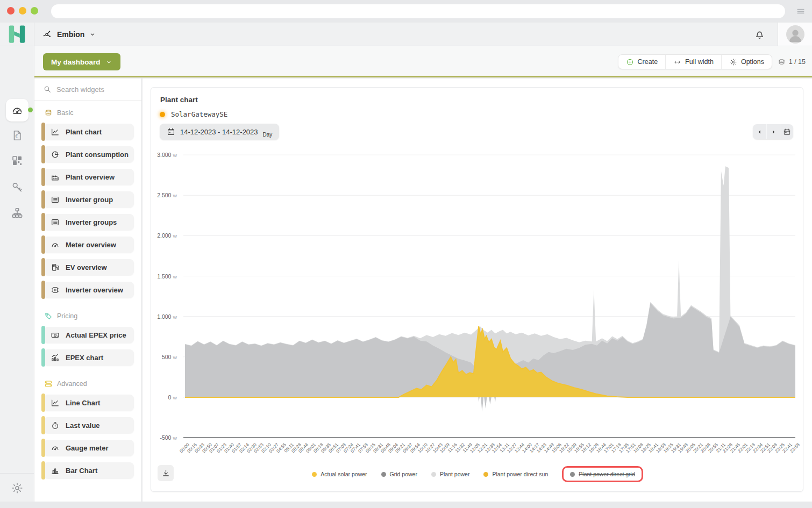  I want to click on widget-card-meter-overview: Meter overview, so click(89, 245).